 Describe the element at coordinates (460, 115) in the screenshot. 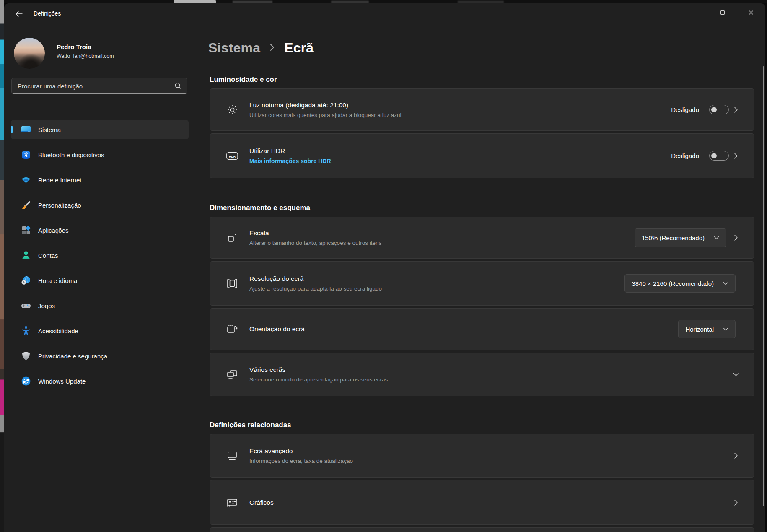

I see `row-subtitle: Utilizar cores mais quentes para ajudar …` at that location.